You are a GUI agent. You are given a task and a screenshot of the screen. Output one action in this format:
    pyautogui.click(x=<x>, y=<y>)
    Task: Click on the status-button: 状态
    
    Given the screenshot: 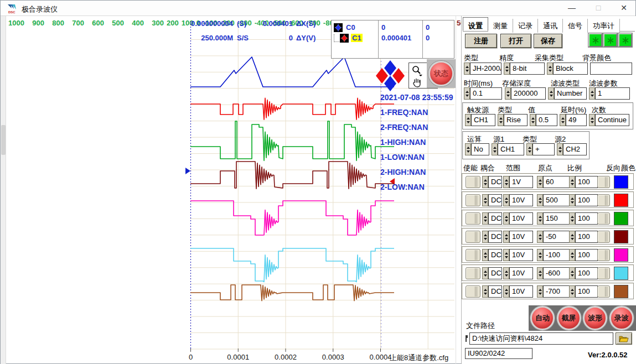 What is the action you would take?
    pyautogui.click(x=441, y=74)
    